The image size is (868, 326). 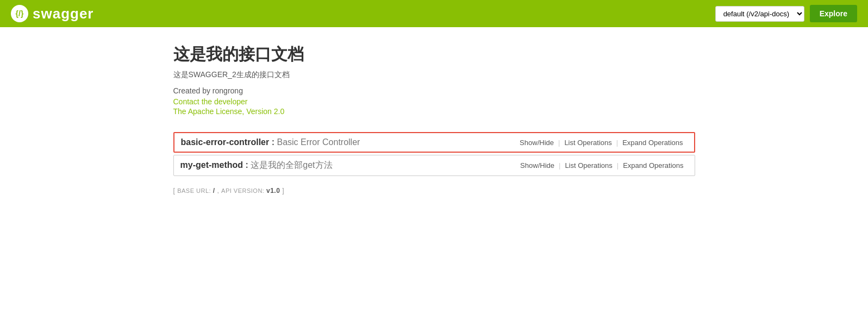 What do you see at coordinates (283, 191) in the screenshot?
I see `base-url-bracket-close: ]` at bounding box center [283, 191].